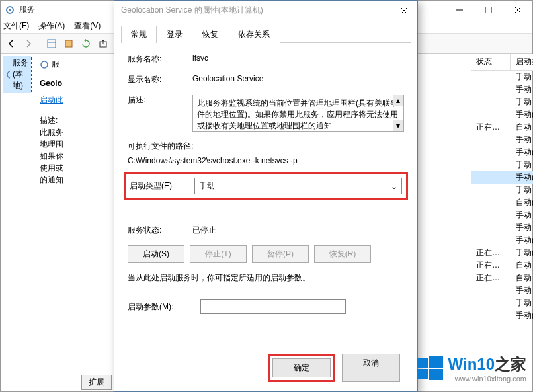 The height and width of the screenshot is (392, 533). What do you see at coordinates (11, 44) in the screenshot?
I see `back-button` at bounding box center [11, 44].